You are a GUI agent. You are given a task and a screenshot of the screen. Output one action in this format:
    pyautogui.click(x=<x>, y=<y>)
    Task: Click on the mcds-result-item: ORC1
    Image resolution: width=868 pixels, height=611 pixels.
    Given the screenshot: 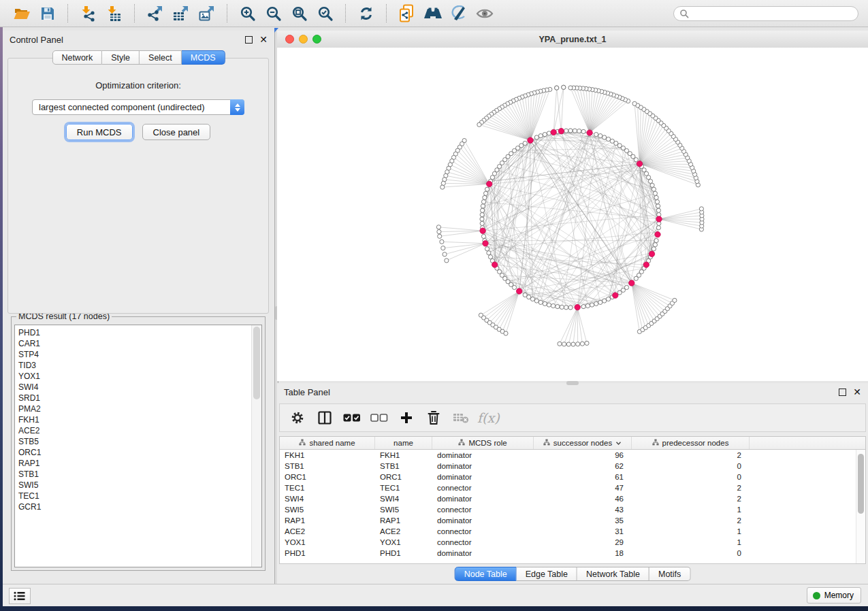 What is the action you would take?
    pyautogui.click(x=140, y=452)
    